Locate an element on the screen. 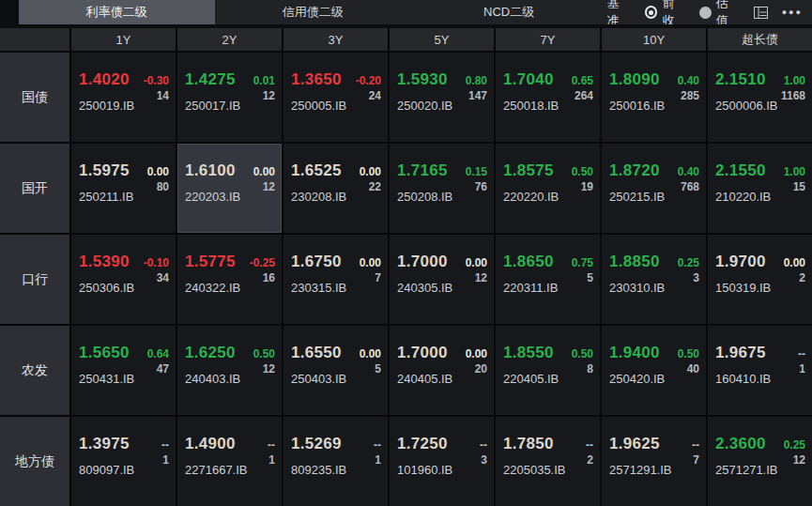 This screenshot has height=506, width=812. yield-value: 1.6550 is located at coordinates (316, 353).